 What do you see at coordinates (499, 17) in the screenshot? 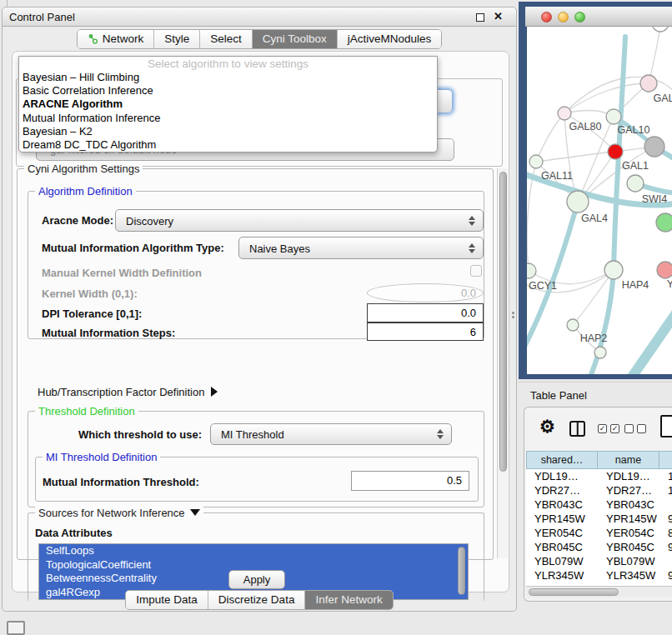
I see `close-icon: ✕` at bounding box center [499, 17].